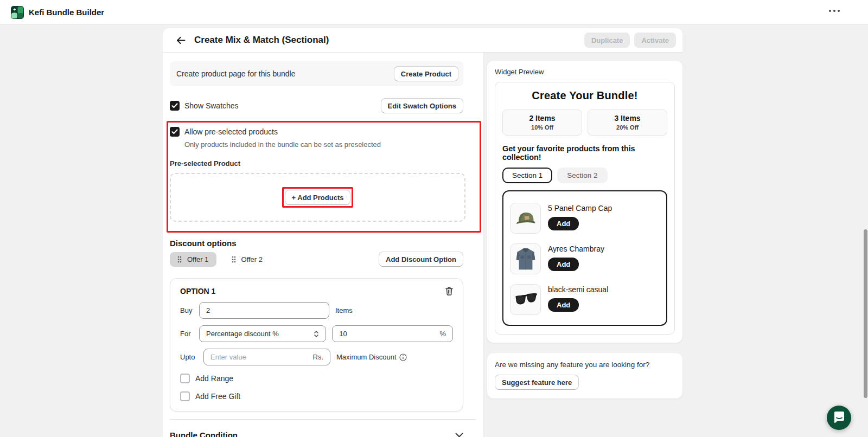 Image resolution: width=868 pixels, height=437 pixels. Describe the element at coordinates (585, 153) in the screenshot. I see `collection-heading: Get your favorite products from this col…` at that location.